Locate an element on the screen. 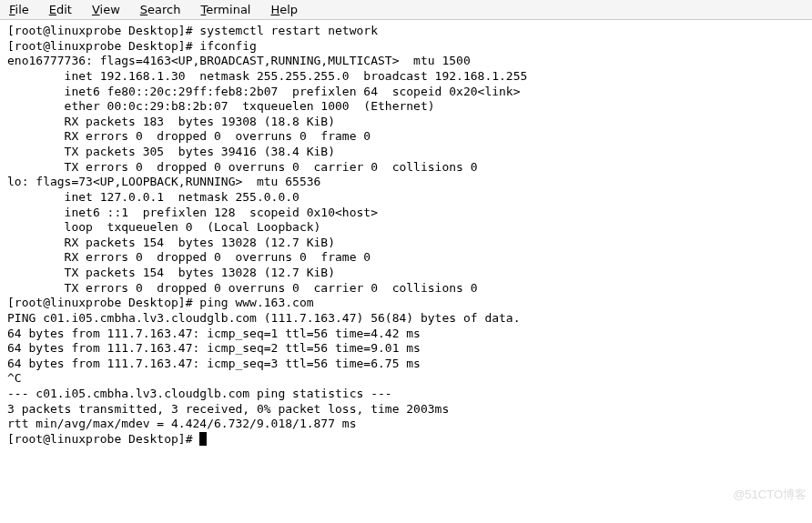  menubar: File Edit View Search Terminal Help is located at coordinates (406, 10).